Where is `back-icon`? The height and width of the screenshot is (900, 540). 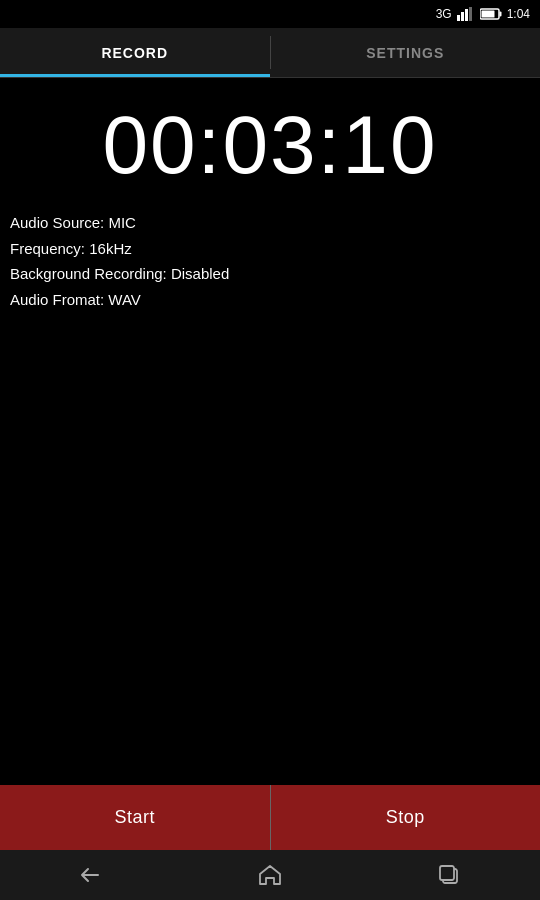 back-icon is located at coordinates (90, 875).